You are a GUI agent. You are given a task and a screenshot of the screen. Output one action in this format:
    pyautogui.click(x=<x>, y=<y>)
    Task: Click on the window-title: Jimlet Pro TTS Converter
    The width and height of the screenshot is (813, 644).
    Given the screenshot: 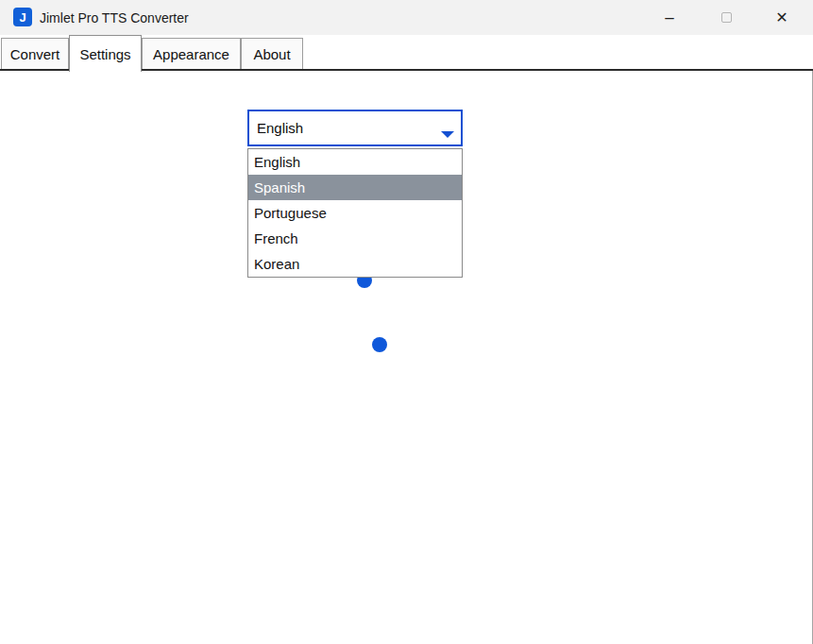 What is the action you would take?
    pyautogui.click(x=114, y=17)
    